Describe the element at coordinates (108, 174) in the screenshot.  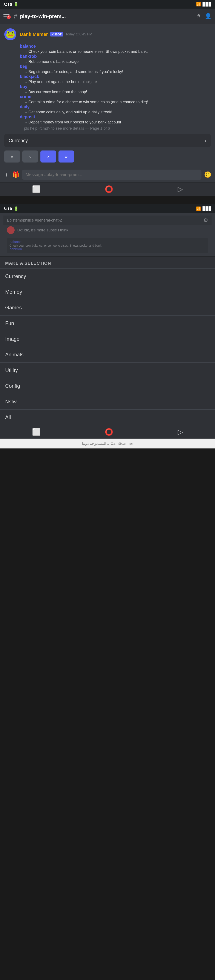
I see `message-input-area: ＋ 🎁 🙂` at that location.